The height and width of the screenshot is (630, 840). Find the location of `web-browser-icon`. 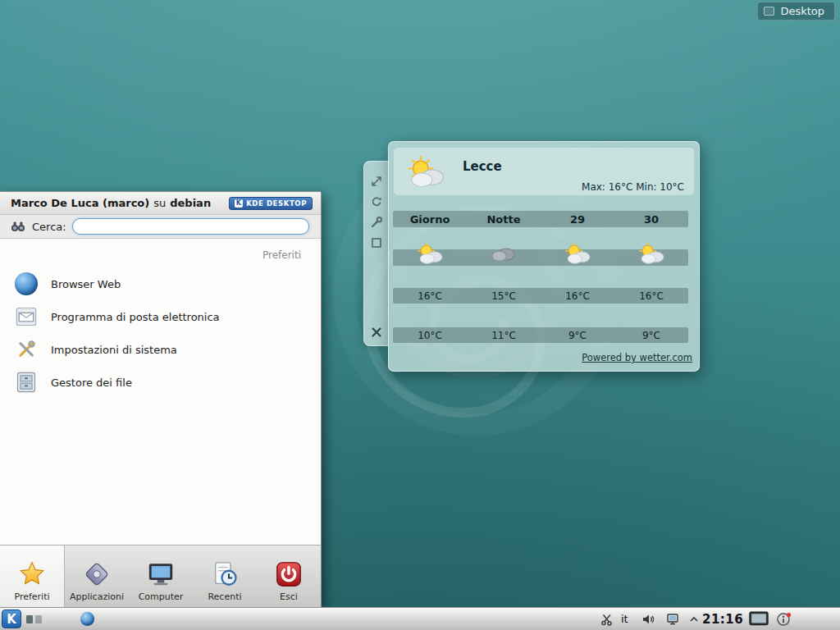

web-browser-icon is located at coordinates (26, 284).